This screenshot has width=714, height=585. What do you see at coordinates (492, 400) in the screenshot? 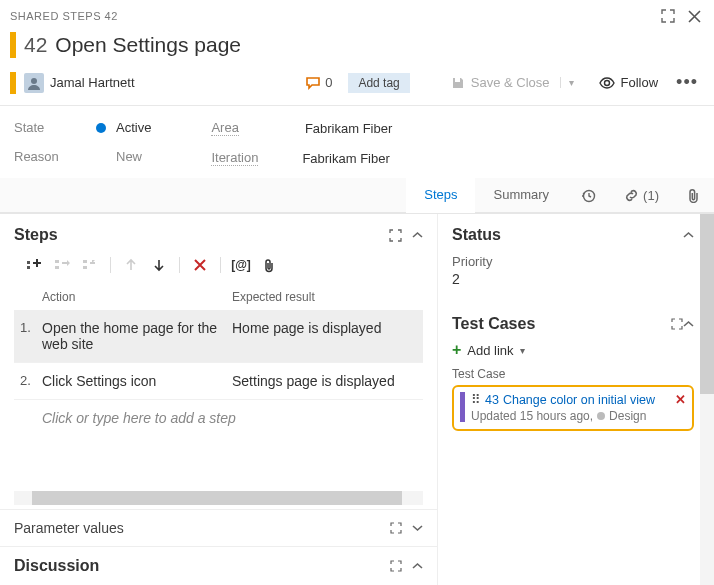
I see `linked-id: 43` at bounding box center [492, 400].